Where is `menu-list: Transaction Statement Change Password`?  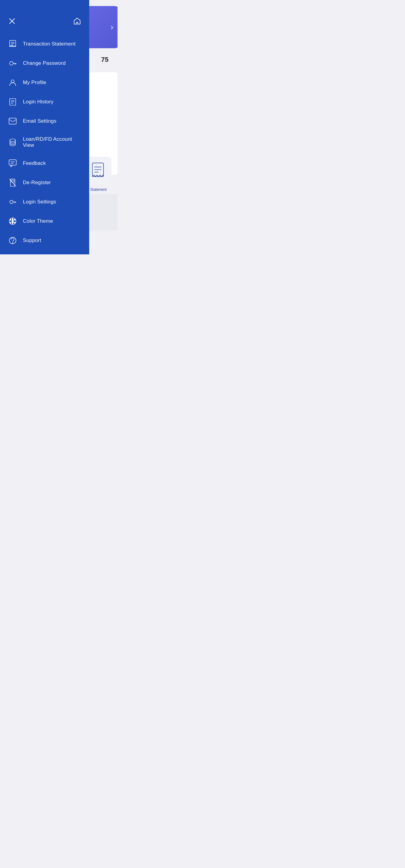
menu-list: Transaction Statement Change Password is located at coordinates (44, 143).